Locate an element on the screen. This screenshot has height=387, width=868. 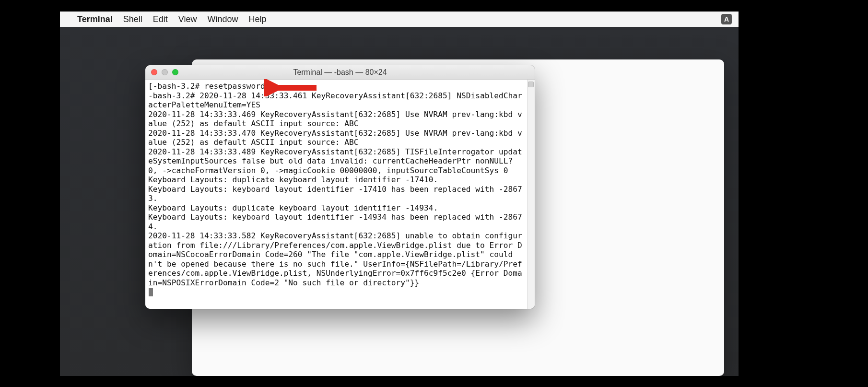
scroll-thumb is located at coordinates (531, 84).